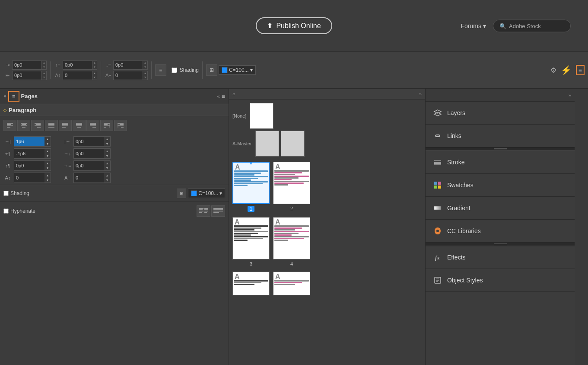 The width and height of the screenshot is (588, 365). What do you see at coordinates (570, 95) in the screenshot?
I see `right-panel-collapse: »` at bounding box center [570, 95].